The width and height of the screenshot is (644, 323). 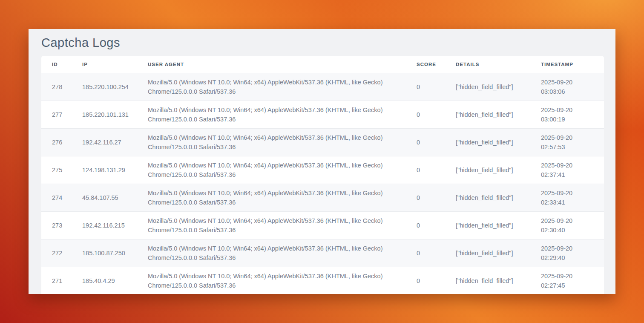 I want to click on table-row: 272185.100.87.250Mozilla/5.0 (Windows NT…, so click(x=323, y=253).